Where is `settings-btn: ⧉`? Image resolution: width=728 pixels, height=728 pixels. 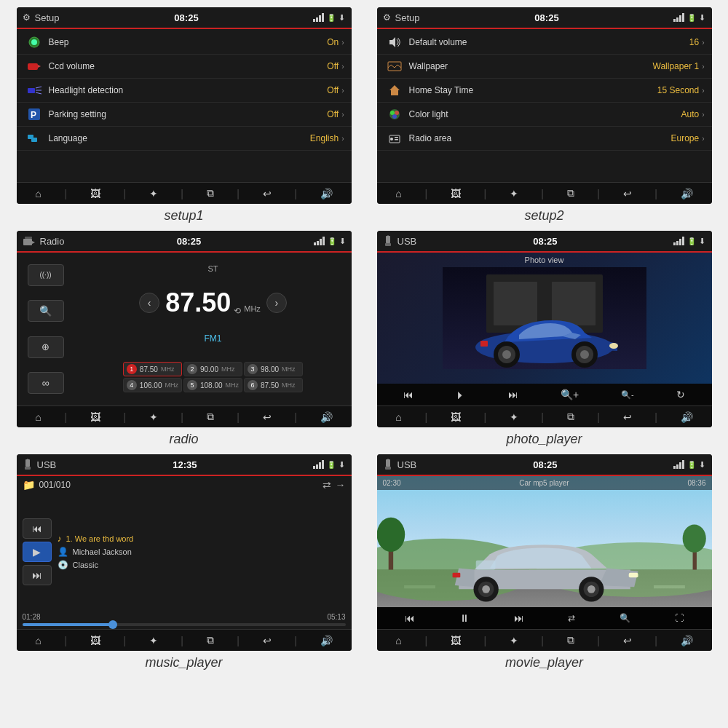 settings-btn: ⧉ is located at coordinates (210, 194).